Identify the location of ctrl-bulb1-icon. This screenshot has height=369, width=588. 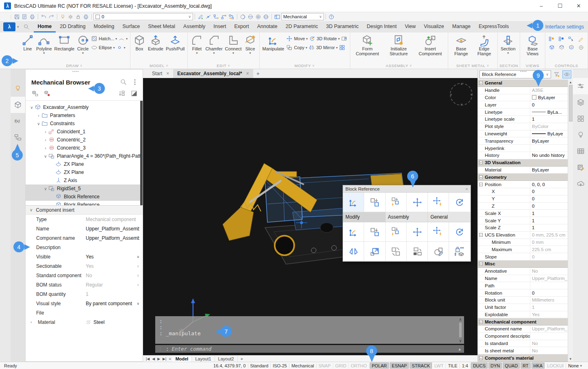
(552, 39).